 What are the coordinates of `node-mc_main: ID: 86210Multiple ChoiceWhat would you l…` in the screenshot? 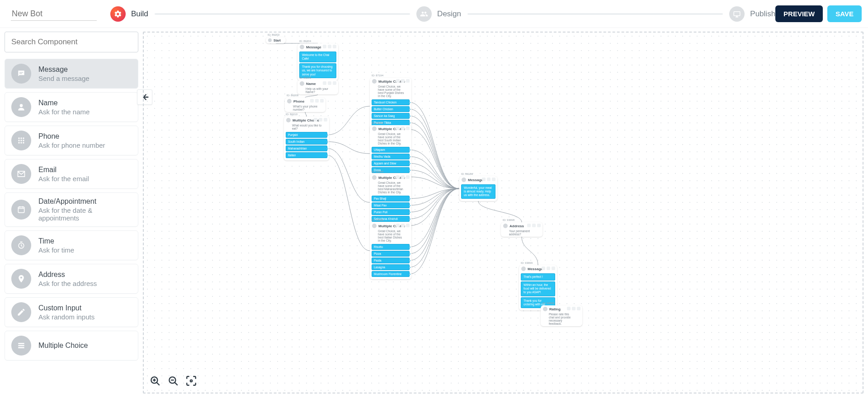 It's located at (307, 138).